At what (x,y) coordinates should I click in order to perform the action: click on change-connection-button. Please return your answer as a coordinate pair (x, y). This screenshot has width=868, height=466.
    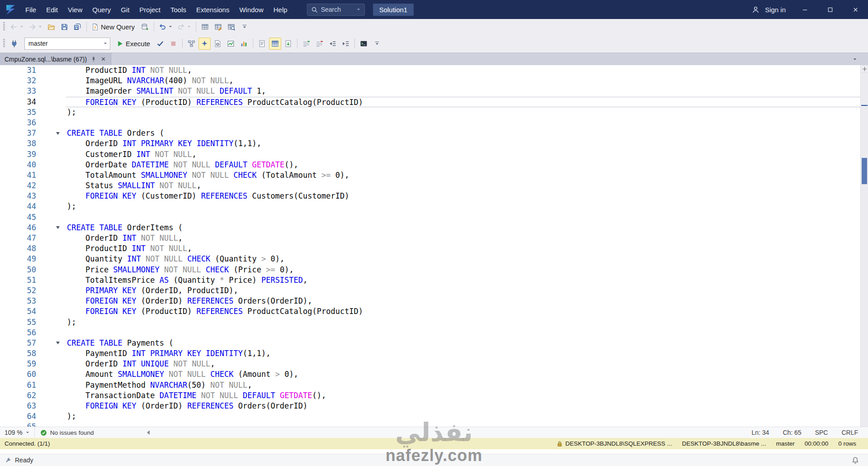
    Looking at the image, I should click on (14, 43).